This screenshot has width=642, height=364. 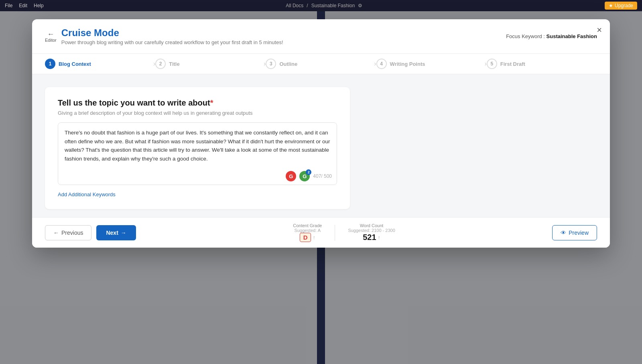 I want to click on title-block: Cruise Mode Power through blog writing w…, so click(x=173, y=36).